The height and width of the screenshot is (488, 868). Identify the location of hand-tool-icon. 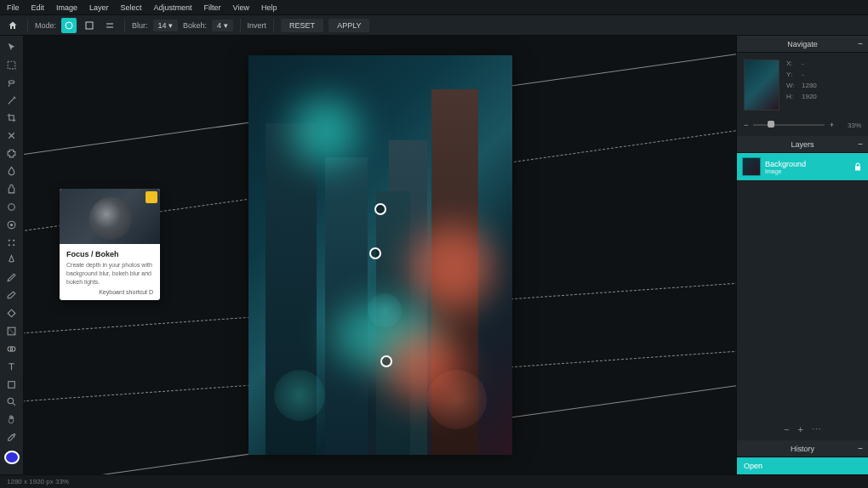
(12, 420).